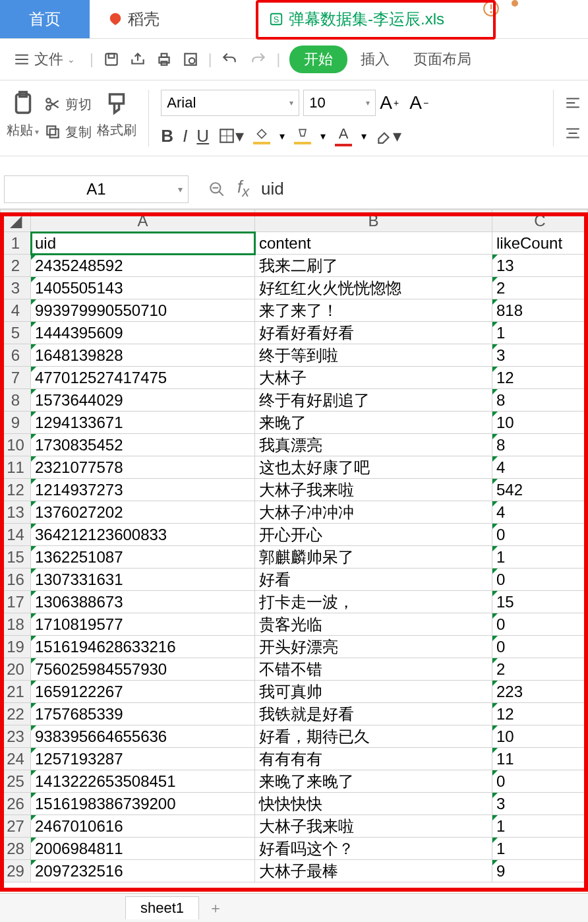 The width and height of the screenshot is (588, 922). I want to click on cell: 1405505143, so click(143, 288).